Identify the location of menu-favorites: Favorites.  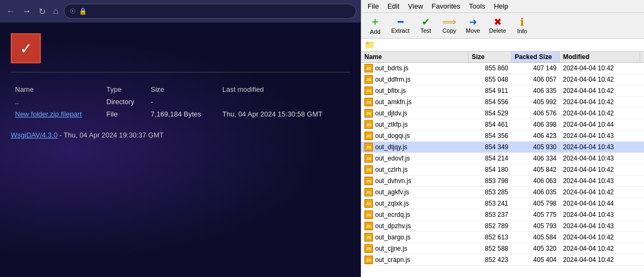
(445, 6).